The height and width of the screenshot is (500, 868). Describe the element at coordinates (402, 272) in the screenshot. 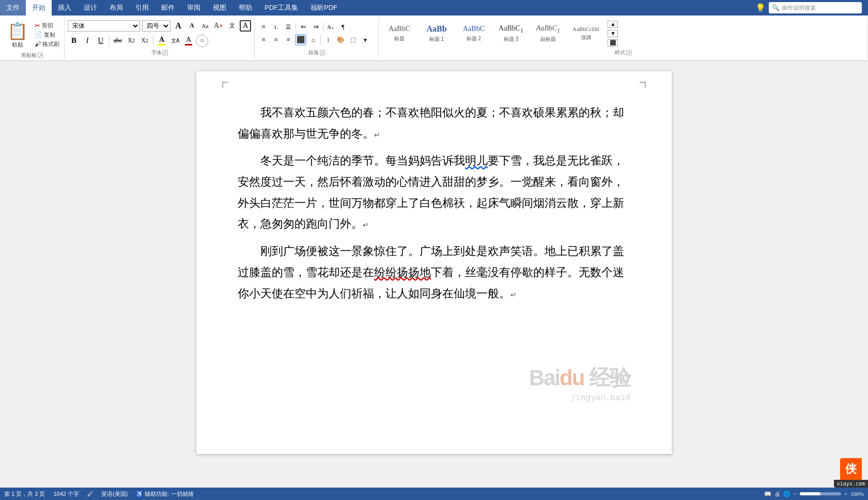

I see `wavy-text-2: 纷纷扬扬地` at that location.